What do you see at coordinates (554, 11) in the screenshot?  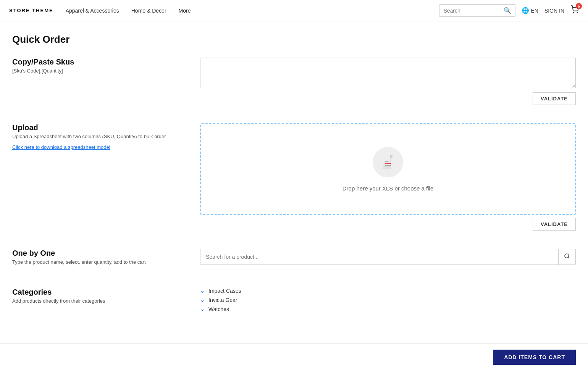 I see `signin-button: SIGN IN` at bounding box center [554, 11].